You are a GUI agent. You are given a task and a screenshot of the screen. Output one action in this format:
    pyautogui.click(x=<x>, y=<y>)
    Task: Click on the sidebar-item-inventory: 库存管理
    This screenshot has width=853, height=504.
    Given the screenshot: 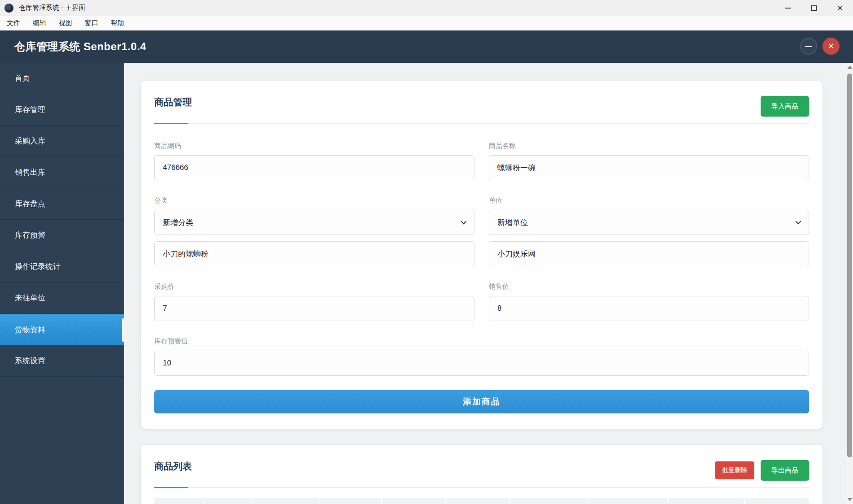 What is the action you would take?
    pyautogui.click(x=62, y=110)
    